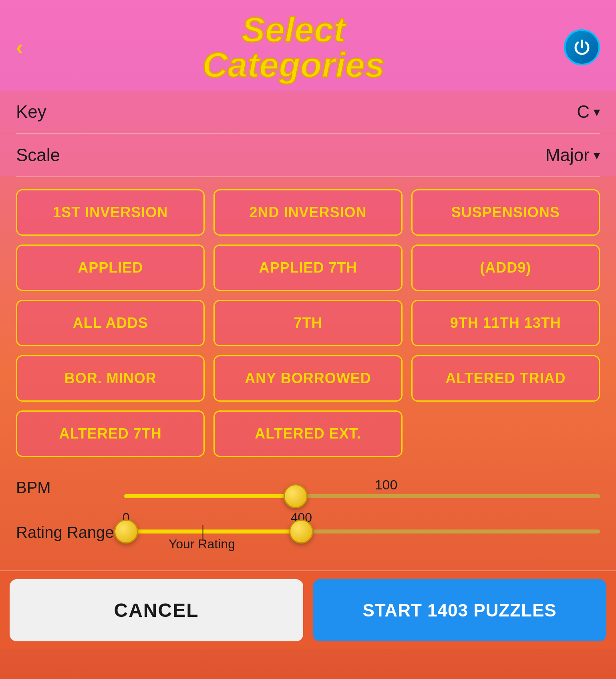 Image resolution: width=616 pixels, height=679 pixels. What do you see at coordinates (308, 155) in the screenshot?
I see `scale-row: Scale Major ▾` at bounding box center [308, 155].